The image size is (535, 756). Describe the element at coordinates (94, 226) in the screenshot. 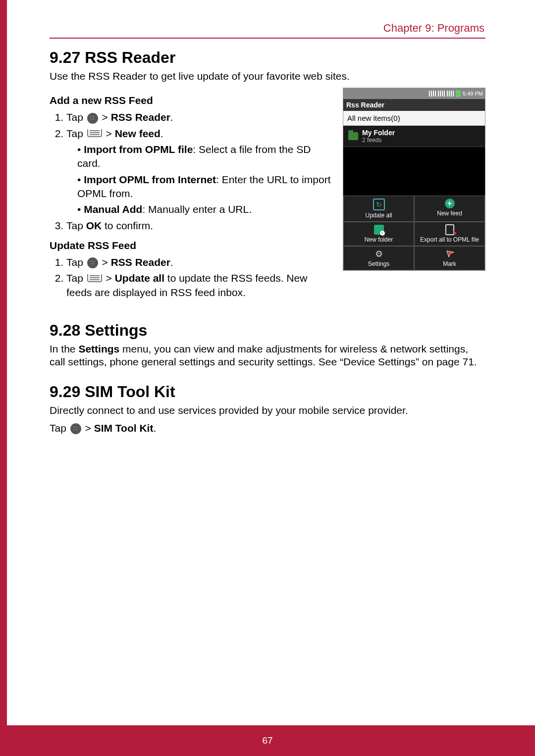

I see `text-bold: OK` at that location.